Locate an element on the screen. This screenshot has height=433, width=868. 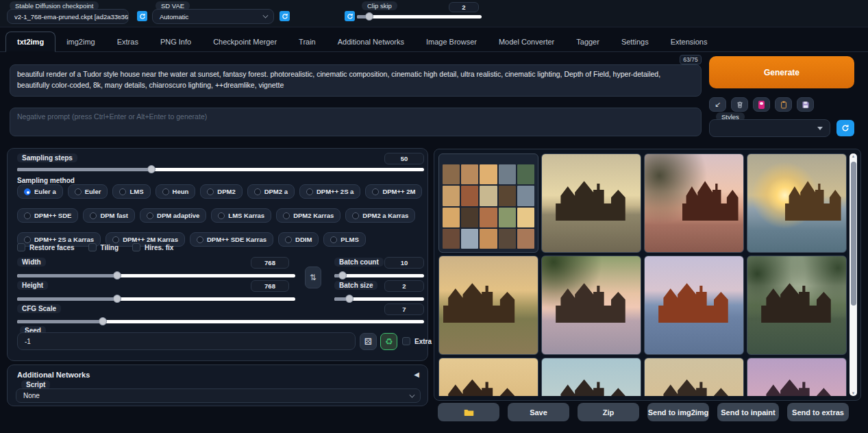
send-to-extras-button: Send to extras is located at coordinates (818, 412).